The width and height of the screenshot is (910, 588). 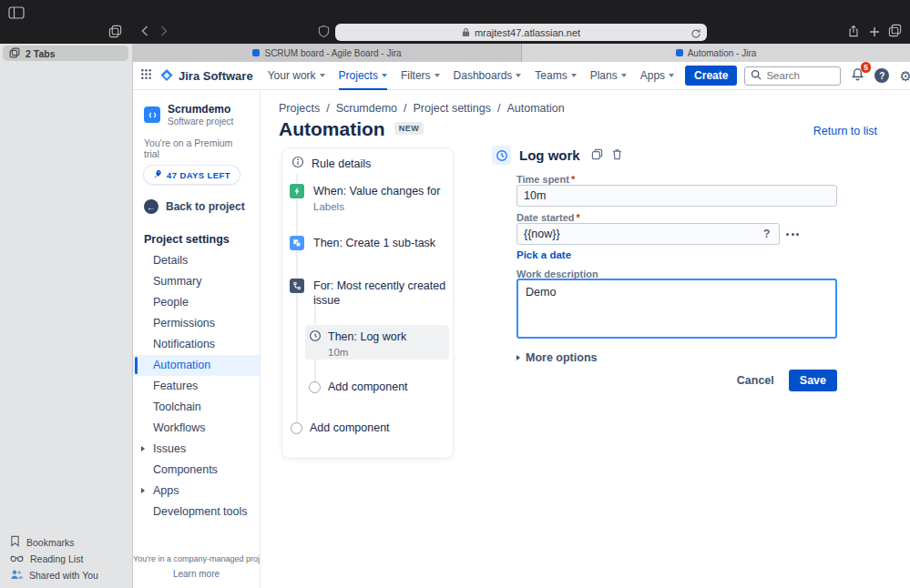 I want to click on tab-strip: SCRUM board - Agile Board - Jira Automat…, so click(x=521, y=53).